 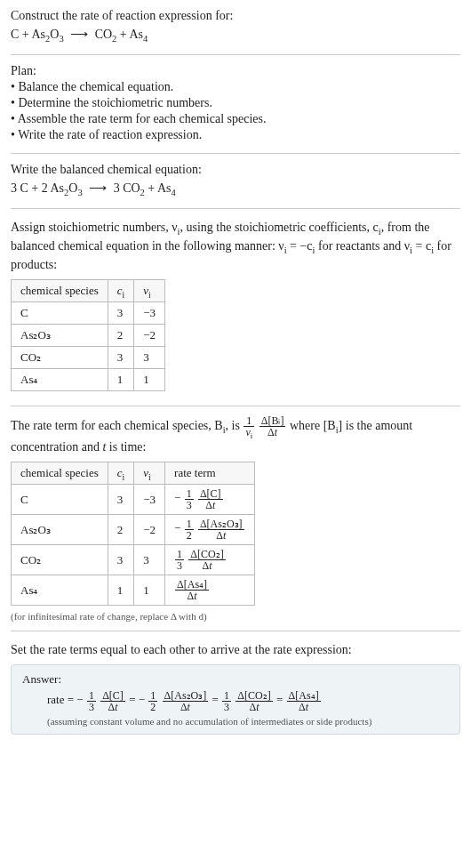 I want to click on plan-section: Plan: • Balance the chemical equation. •…, so click(x=236, y=108).